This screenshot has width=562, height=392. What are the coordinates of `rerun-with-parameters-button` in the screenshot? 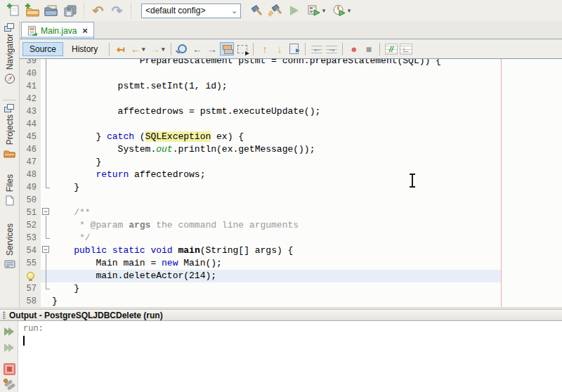 It's located at (9, 347).